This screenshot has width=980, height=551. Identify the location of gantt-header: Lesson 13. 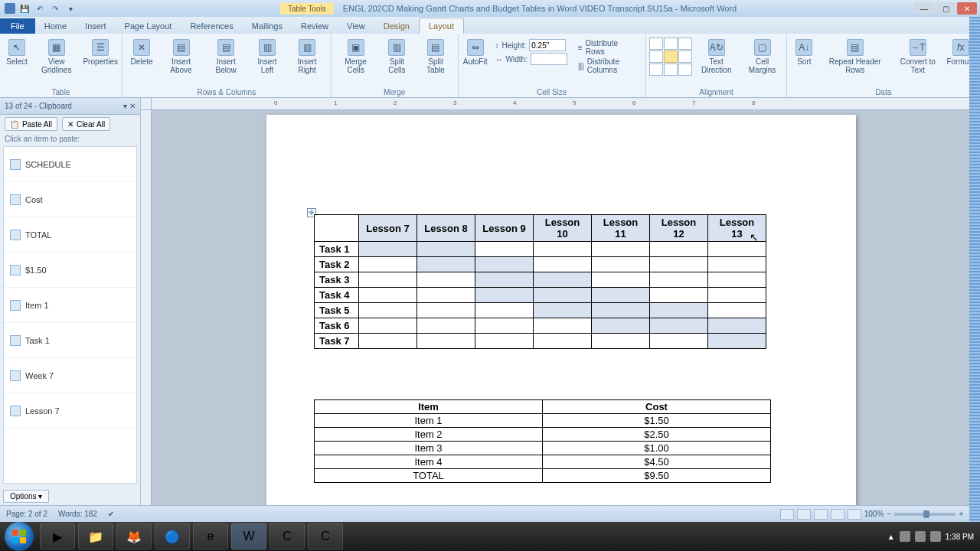
(737, 228).